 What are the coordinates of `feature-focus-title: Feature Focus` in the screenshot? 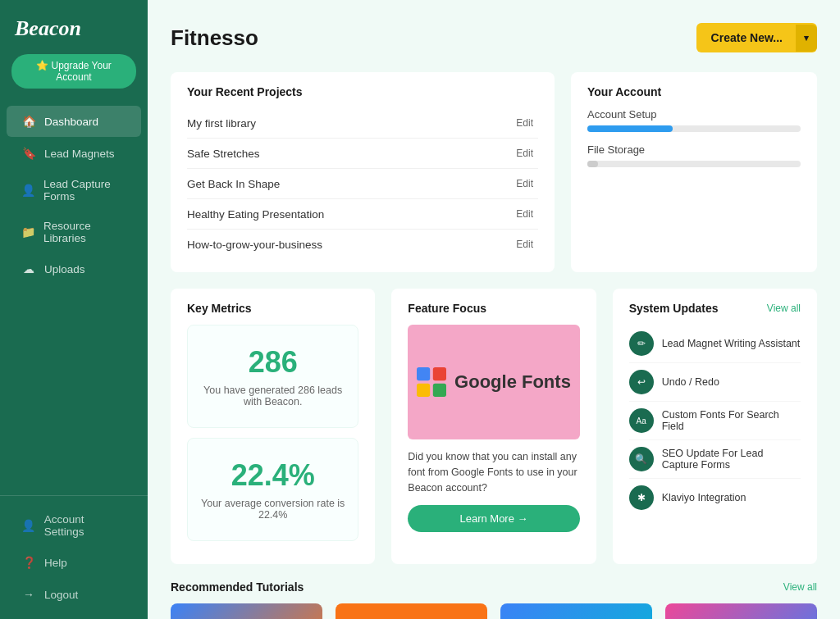 It's located at (494, 308).